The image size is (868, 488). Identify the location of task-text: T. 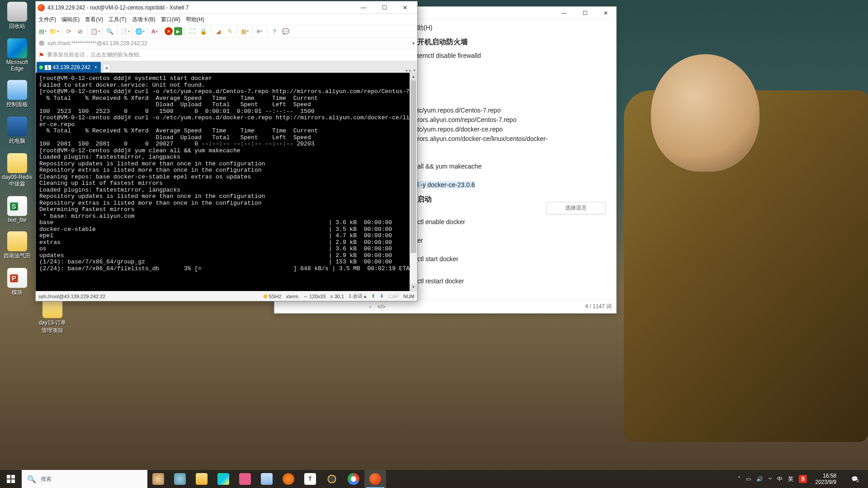
(310, 479).